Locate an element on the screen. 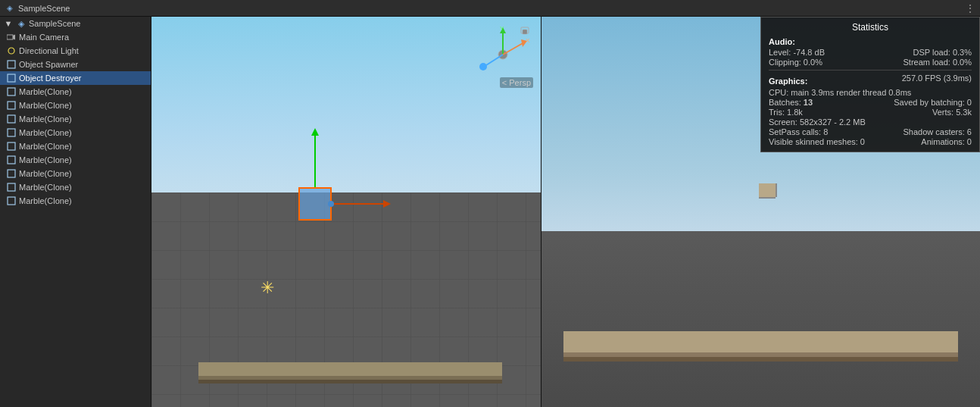 Image resolution: width=980 pixels, height=407 pixels. stats-batches-val: 13 is located at coordinates (808, 102).